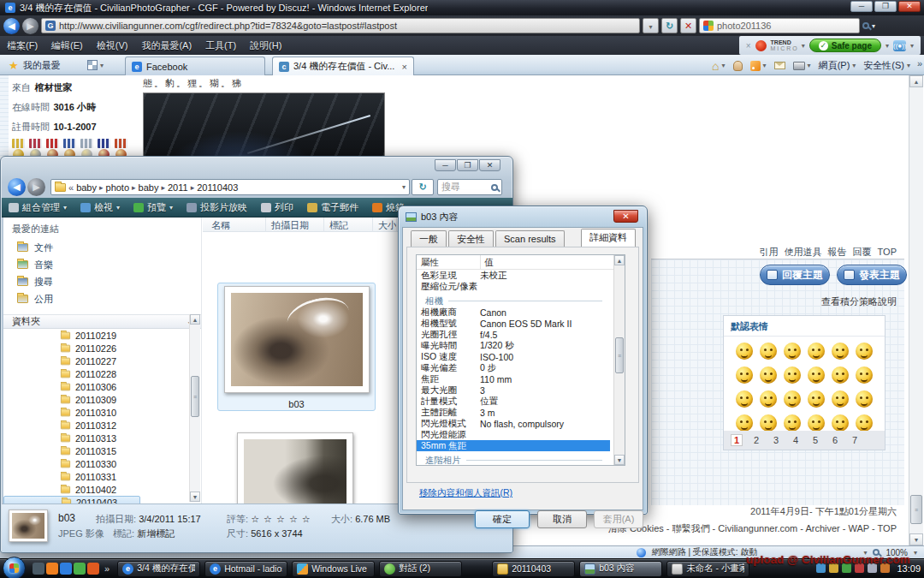 This screenshot has width=924, height=578. I want to click on taskbar-button: Windows Live ..., so click(334, 569).